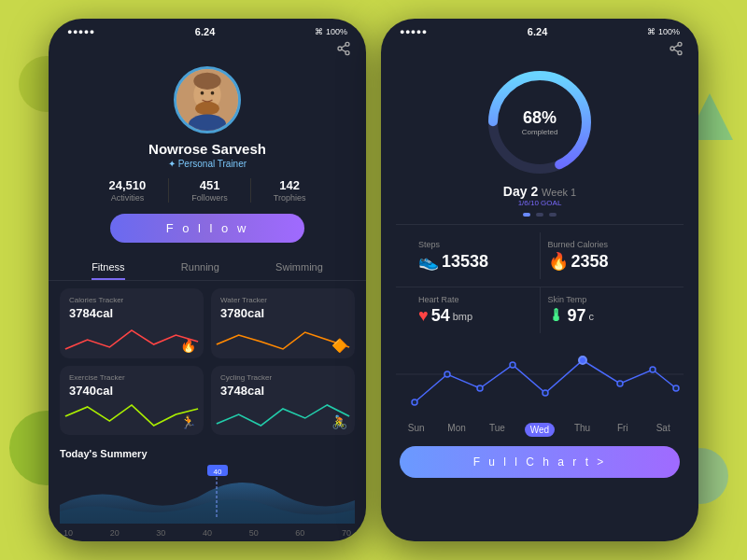 The width and height of the screenshot is (747, 560). I want to click on trophies-value: 142, so click(289, 185).